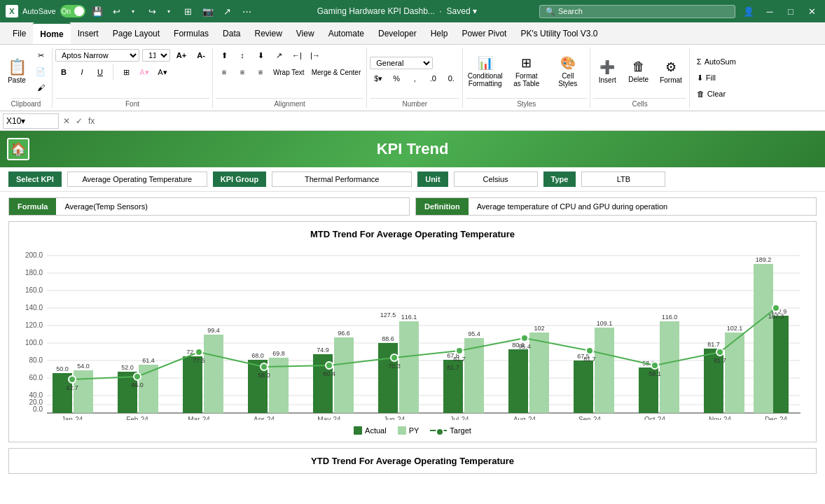 The image size is (825, 504). What do you see at coordinates (137, 179) in the screenshot?
I see `select-kpi-value: Average Operating Temperature` at bounding box center [137, 179].